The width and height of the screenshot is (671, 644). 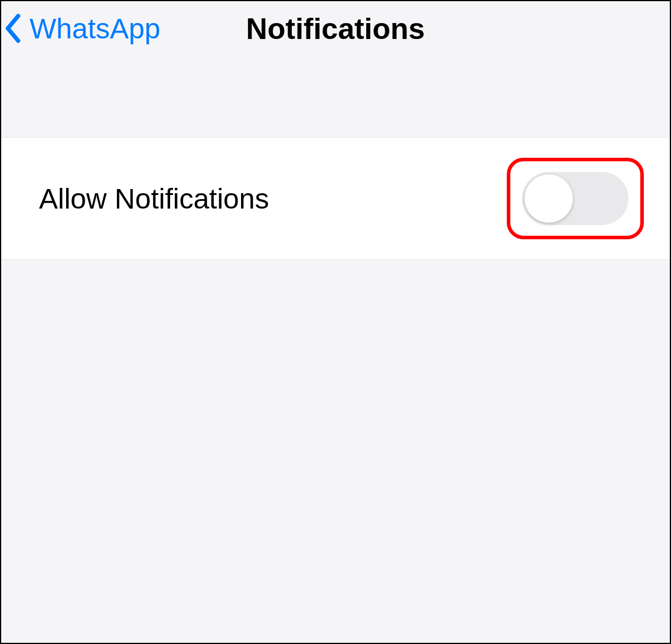 What do you see at coordinates (154, 199) in the screenshot?
I see `allow-notifications-label: Allow Notifications` at bounding box center [154, 199].